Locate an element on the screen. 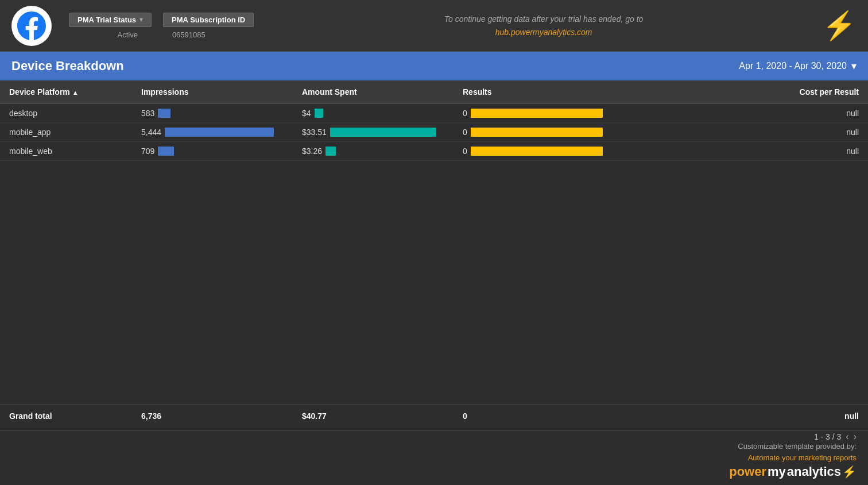 This screenshot has width=868, height=485. grand-total-impressions: 6,736 is located at coordinates (222, 416).